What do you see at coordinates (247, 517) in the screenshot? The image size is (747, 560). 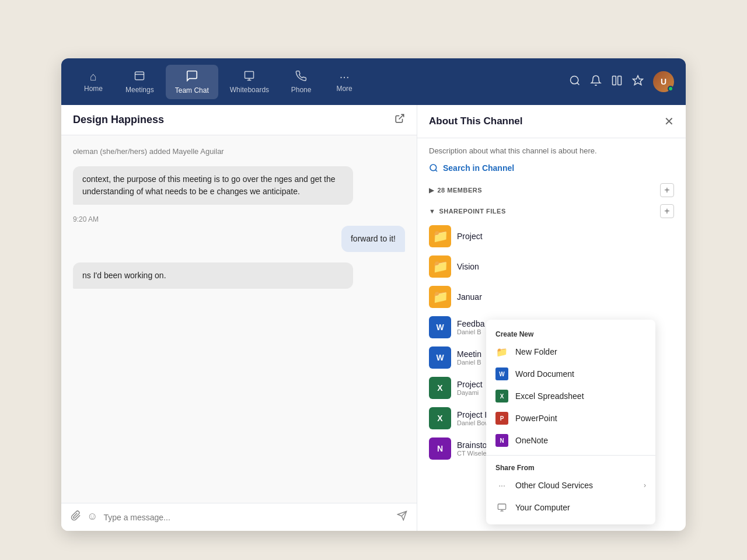 I see `chat-input-field` at bounding box center [247, 517].